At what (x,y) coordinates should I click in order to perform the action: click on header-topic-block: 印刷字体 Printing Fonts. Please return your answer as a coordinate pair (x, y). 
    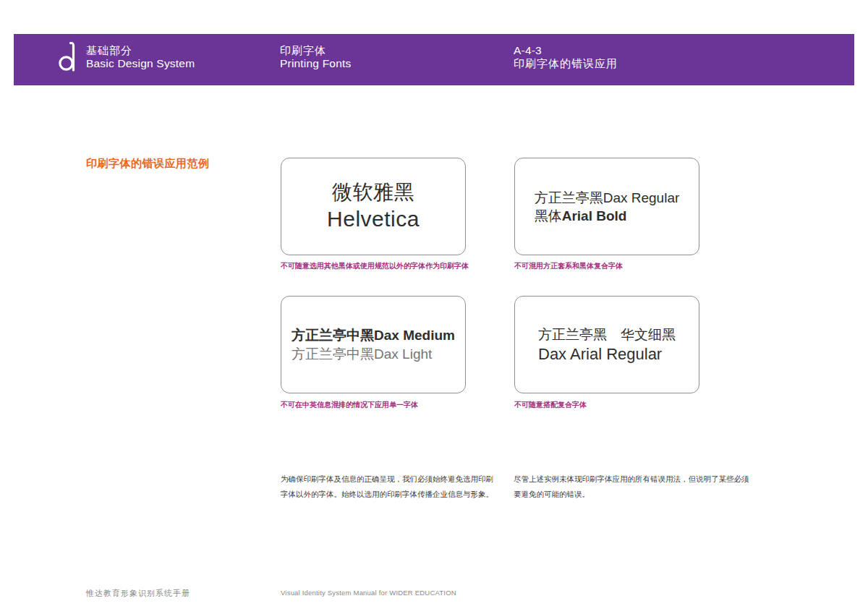
    Looking at the image, I should click on (315, 57).